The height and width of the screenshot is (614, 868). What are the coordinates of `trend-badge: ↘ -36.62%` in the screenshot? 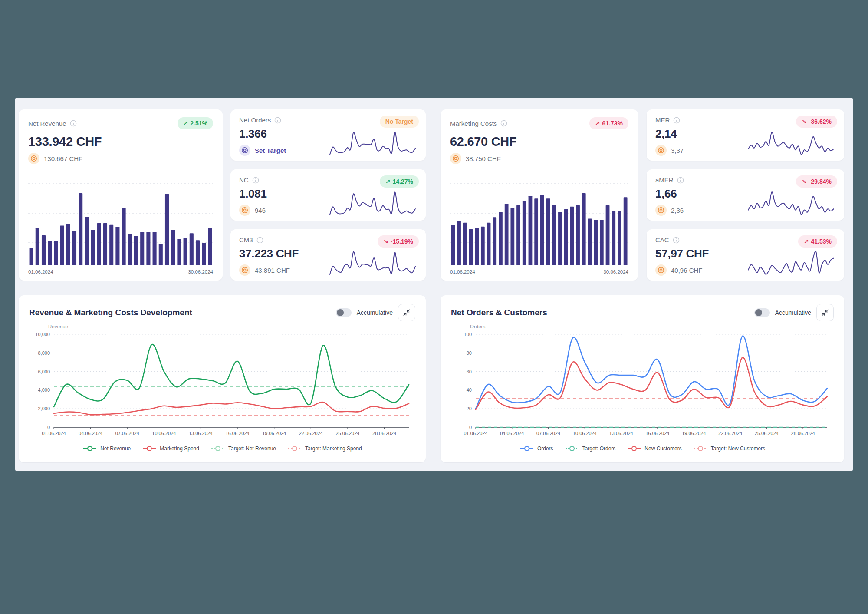 It's located at (817, 122).